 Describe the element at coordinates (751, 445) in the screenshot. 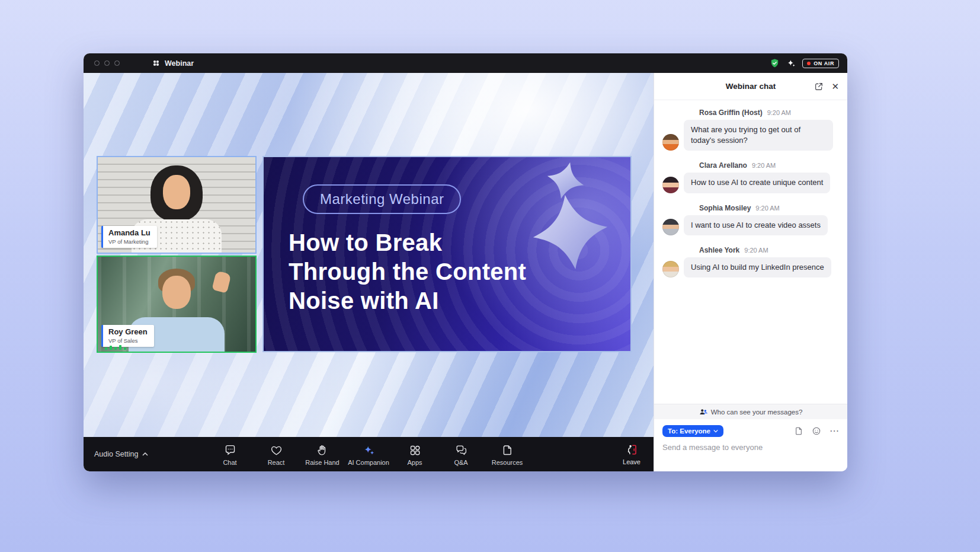

I see `chat-compose-area: To: Everyone ⋯` at that location.